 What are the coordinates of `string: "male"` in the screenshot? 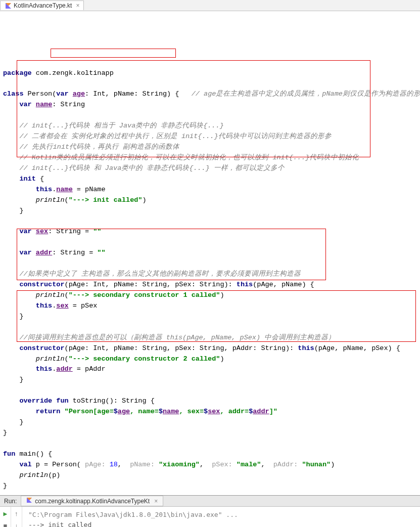 It's located at (249, 464).